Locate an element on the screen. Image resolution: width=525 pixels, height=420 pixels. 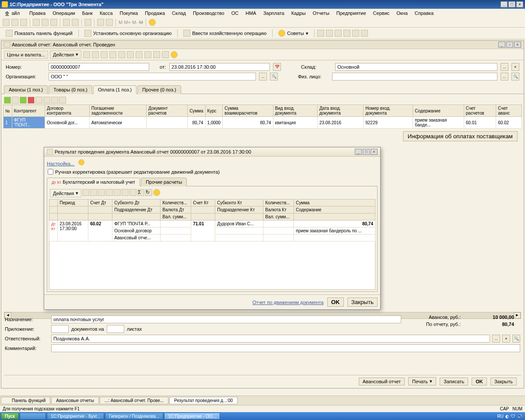
tab-other: Прочее (0 поз.) is located at coordinates (159, 90).